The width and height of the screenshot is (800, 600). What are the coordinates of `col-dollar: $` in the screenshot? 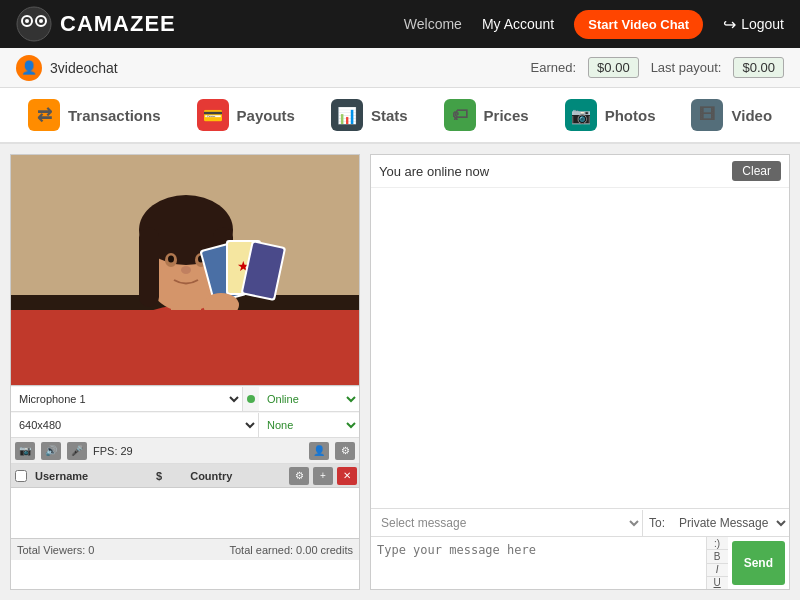 It's located at (159, 476).